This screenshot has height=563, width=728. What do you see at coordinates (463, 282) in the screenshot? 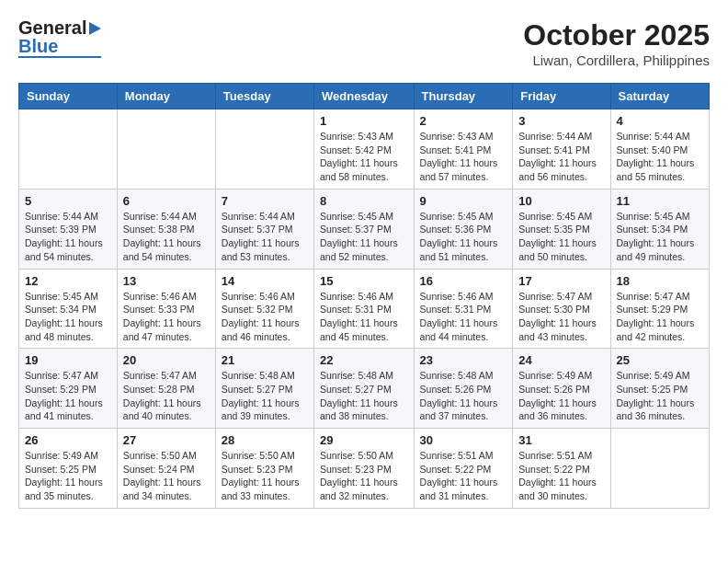
I see `day-number: 16` at bounding box center [463, 282].